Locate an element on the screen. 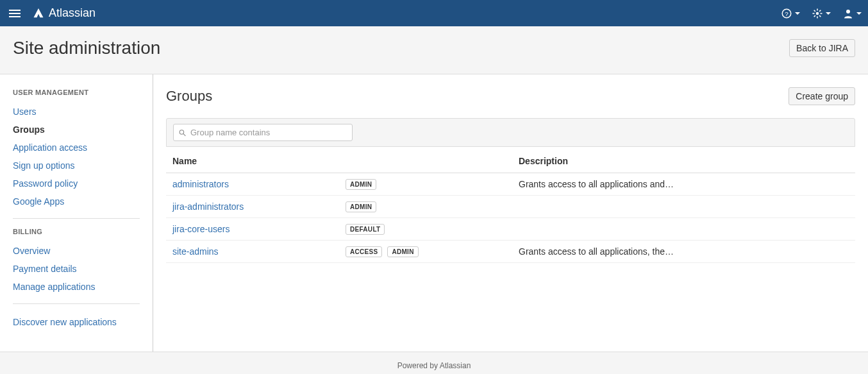  sidebar-item-label: Groups is located at coordinates (29, 130).